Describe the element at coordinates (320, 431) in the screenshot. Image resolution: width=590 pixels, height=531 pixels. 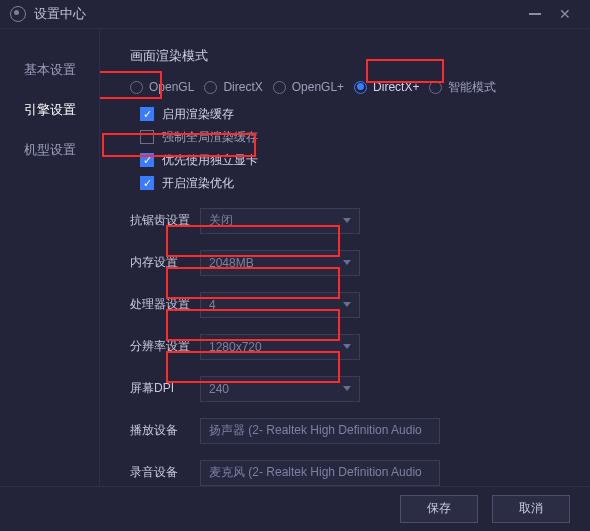
I see `dropdown-playback: 扬声器 (2- Realtek High Definition Audio` at that location.